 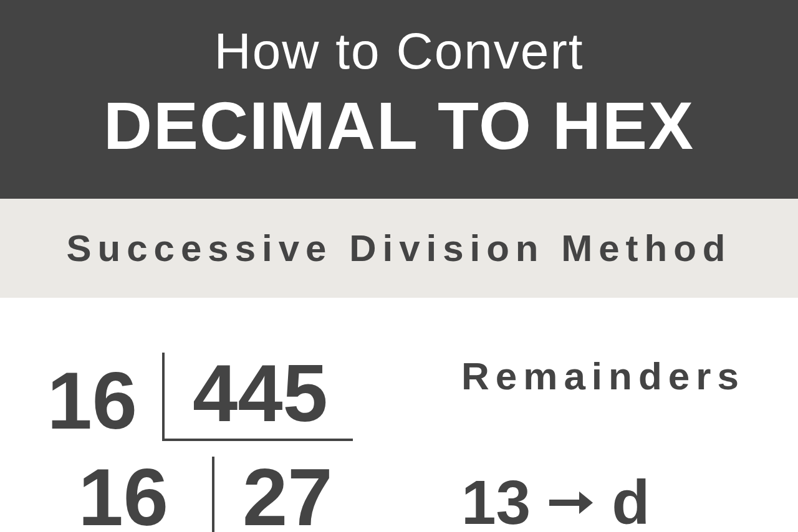 I want to click on title-line-1: How to Convert, so click(x=399, y=51).